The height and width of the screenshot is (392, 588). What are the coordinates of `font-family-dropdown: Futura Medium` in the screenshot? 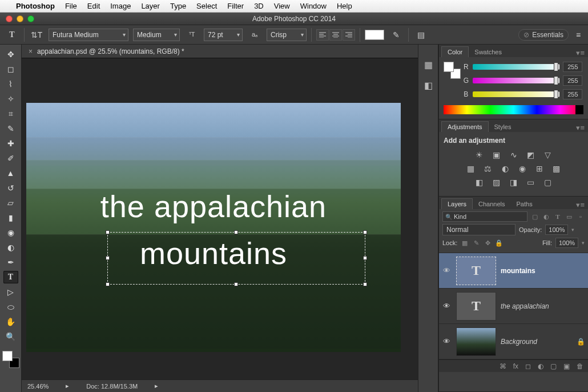 It's located at (88, 35).